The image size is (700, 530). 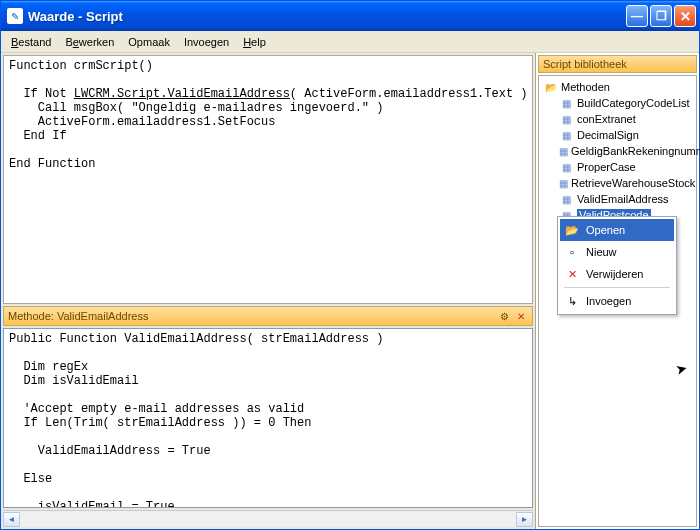 What do you see at coordinates (327, 16) in the screenshot?
I see `window-title: Waarde - Script` at bounding box center [327, 16].